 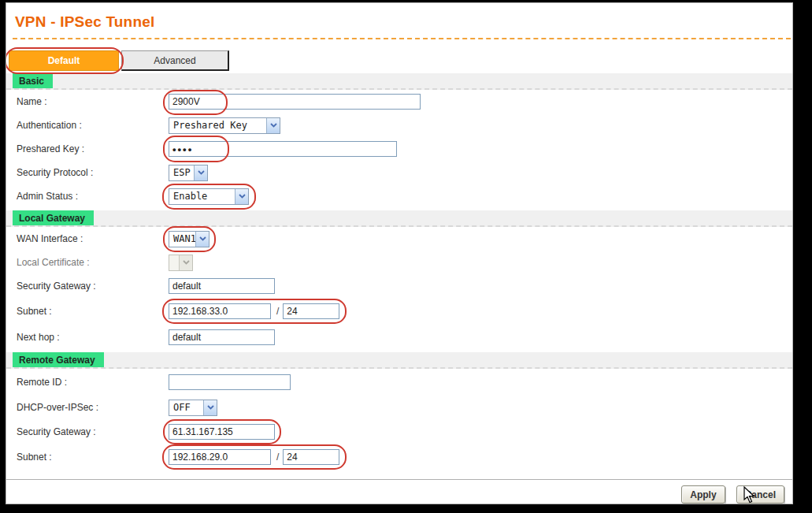 I want to click on name-input, so click(x=295, y=102).